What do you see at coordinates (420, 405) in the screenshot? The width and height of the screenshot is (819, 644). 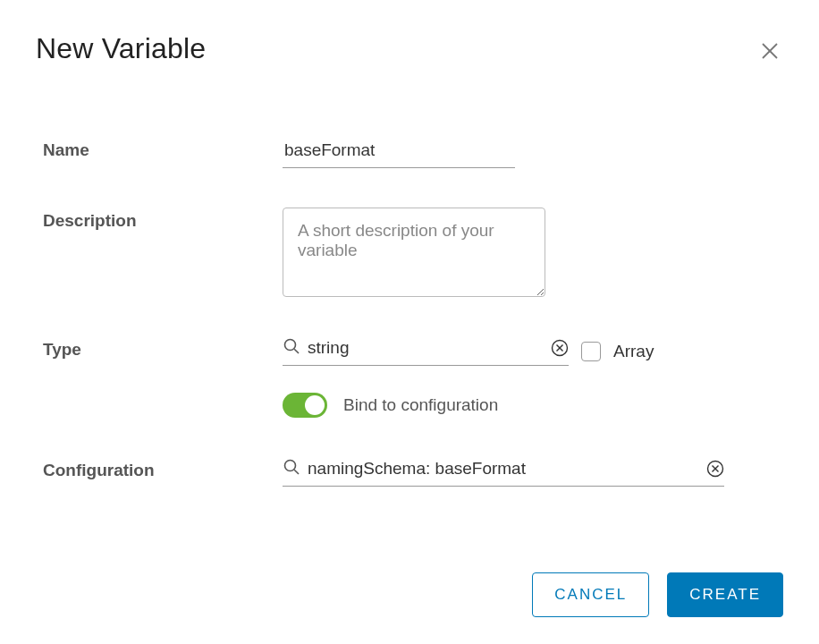 I see `bind-toggle-label: Bind to configuration` at bounding box center [420, 405].